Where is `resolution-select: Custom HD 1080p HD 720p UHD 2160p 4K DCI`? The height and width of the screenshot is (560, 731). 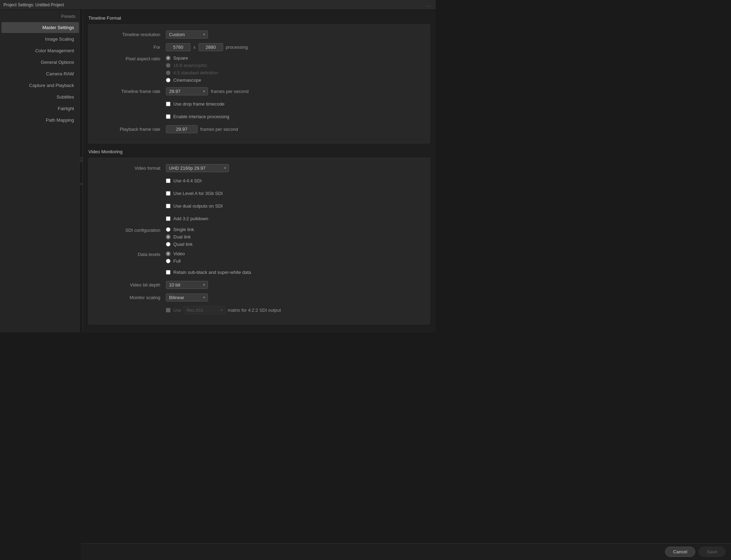
resolution-select: Custom HD 1080p HD 720p UHD 2160p 4K DCI is located at coordinates (187, 34).